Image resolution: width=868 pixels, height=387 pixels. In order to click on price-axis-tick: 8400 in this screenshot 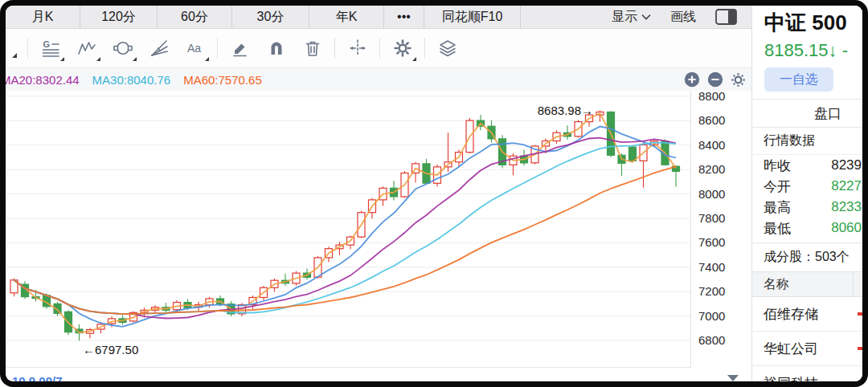, I will do `click(712, 145)`.